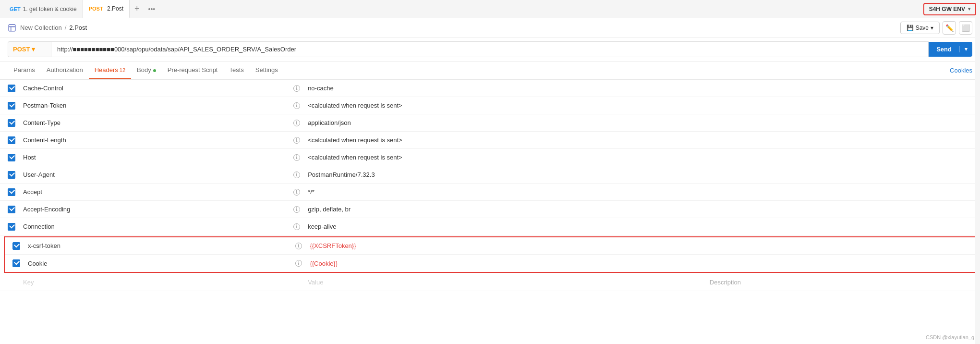 The image size is (980, 344). What do you see at coordinates (24, 70) in the screenshot?
I see `tab-params: Params` at bounding box center [24, 70].